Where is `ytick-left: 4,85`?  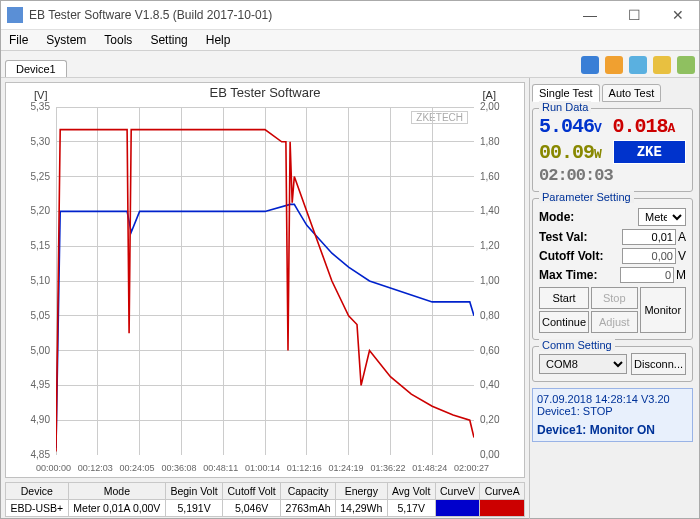
ytick-left: 4,85 is located at coordinates (30, 454).